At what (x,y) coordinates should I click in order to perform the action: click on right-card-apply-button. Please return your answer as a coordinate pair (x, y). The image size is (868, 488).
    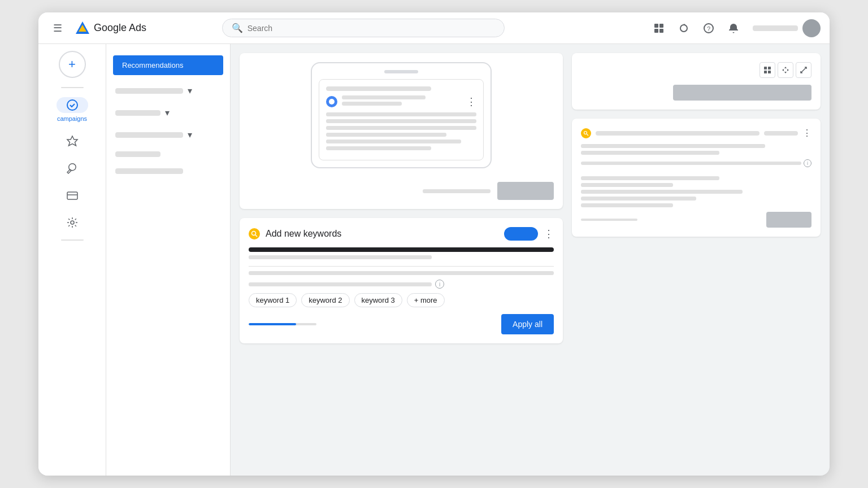
    Looking at the image, I should click on (789, 220).